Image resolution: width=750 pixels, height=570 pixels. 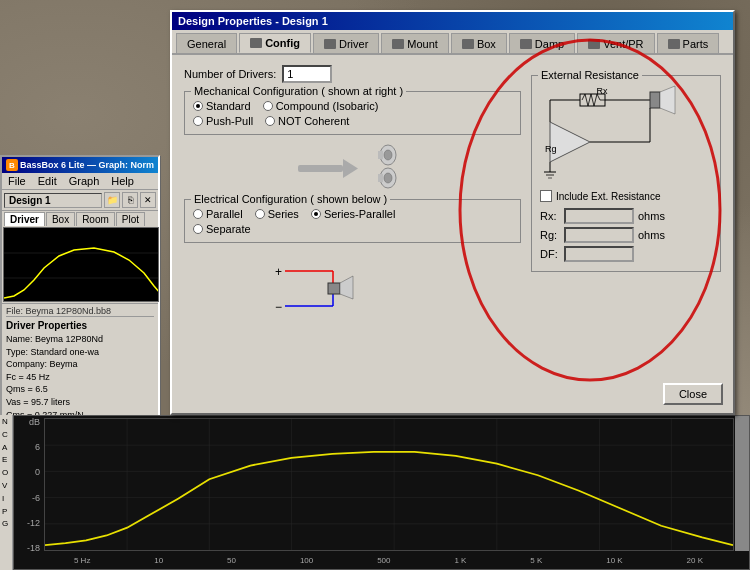 I want to click on tab-mount: Mount, so click(x=415, y=43).